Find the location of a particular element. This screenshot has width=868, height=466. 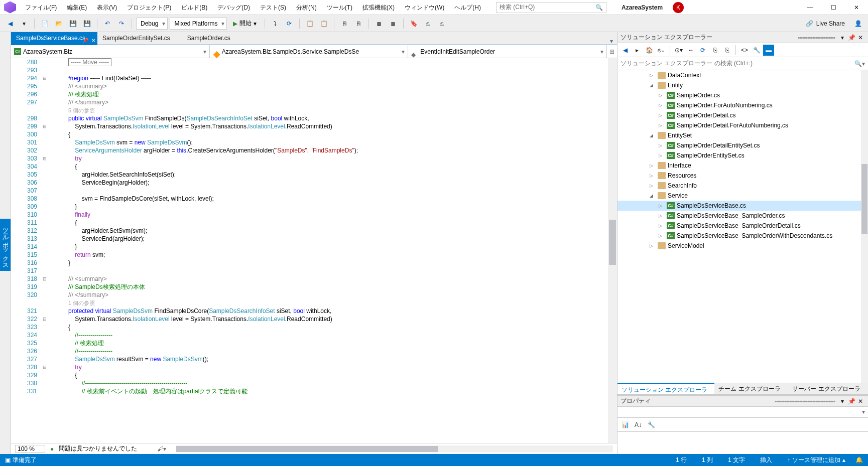

document-tab: SampleOrder.cs is located at coordinates (212, 38).